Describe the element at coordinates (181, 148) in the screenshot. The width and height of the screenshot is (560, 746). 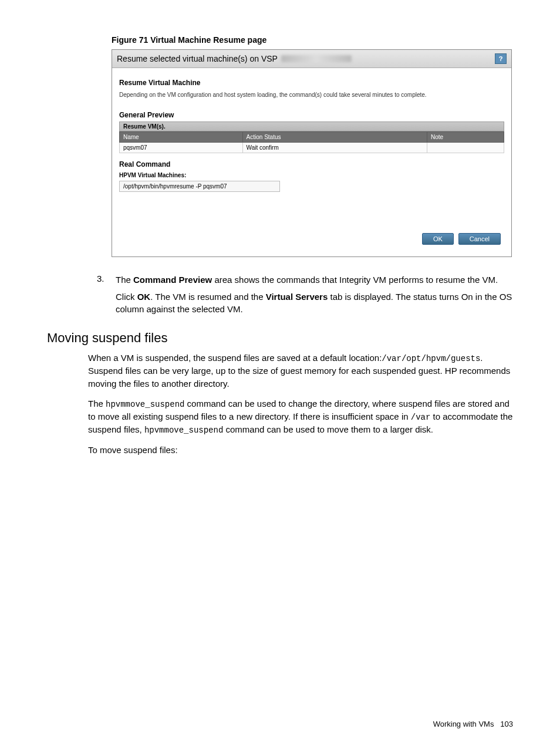
I see `cell-name: pqsvm07` at that location.